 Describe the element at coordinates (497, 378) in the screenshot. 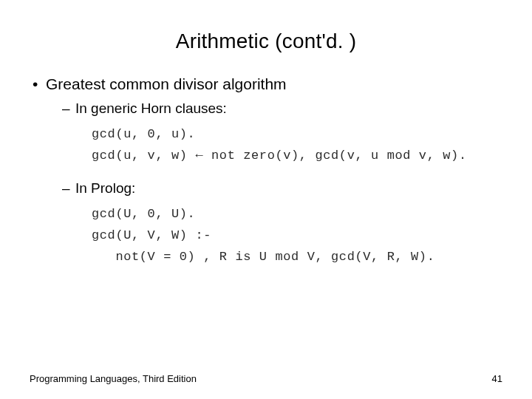

I see `footer-page-number: 41` at that location.